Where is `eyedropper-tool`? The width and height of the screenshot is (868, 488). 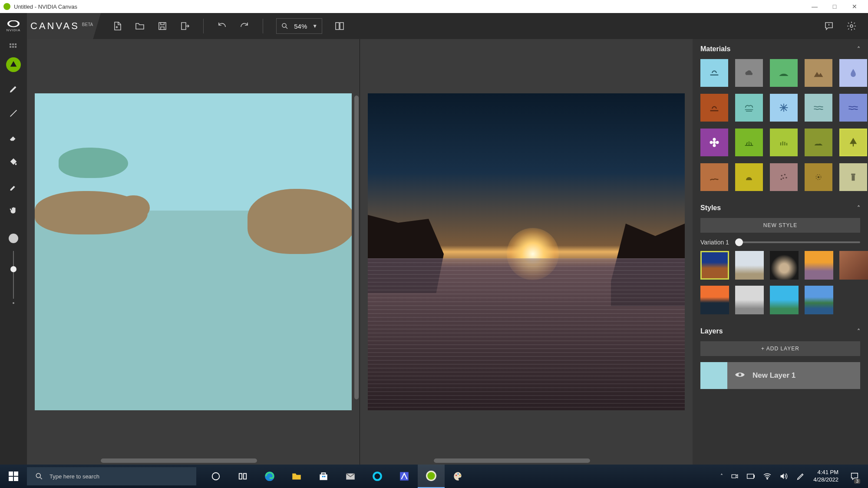
eyedropper-tool is located at coordinates (13, 186).